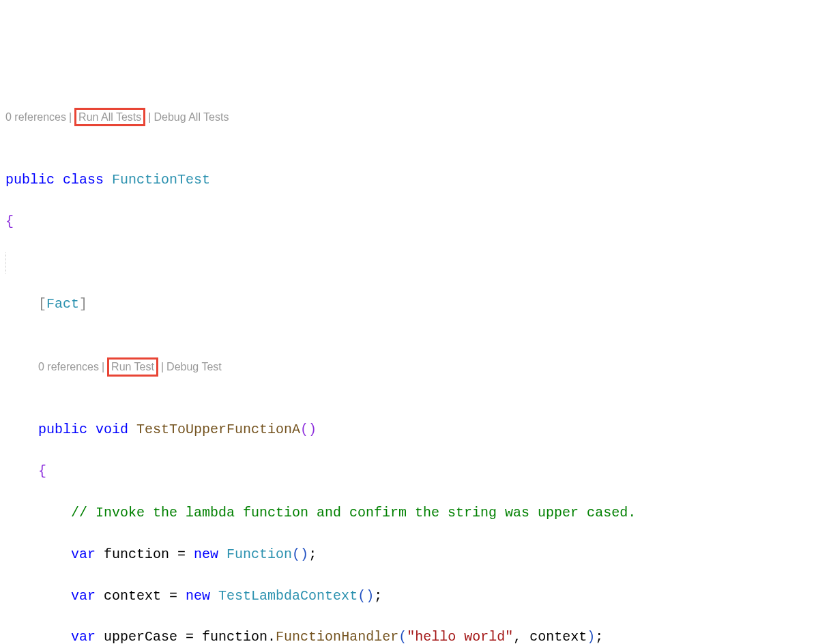 The width and height of the screenshot is (816, 644). Describe the element at coordinates (110, 117) in the screenshot. I see `run-all-tests-link: Run All Tests` at that location.